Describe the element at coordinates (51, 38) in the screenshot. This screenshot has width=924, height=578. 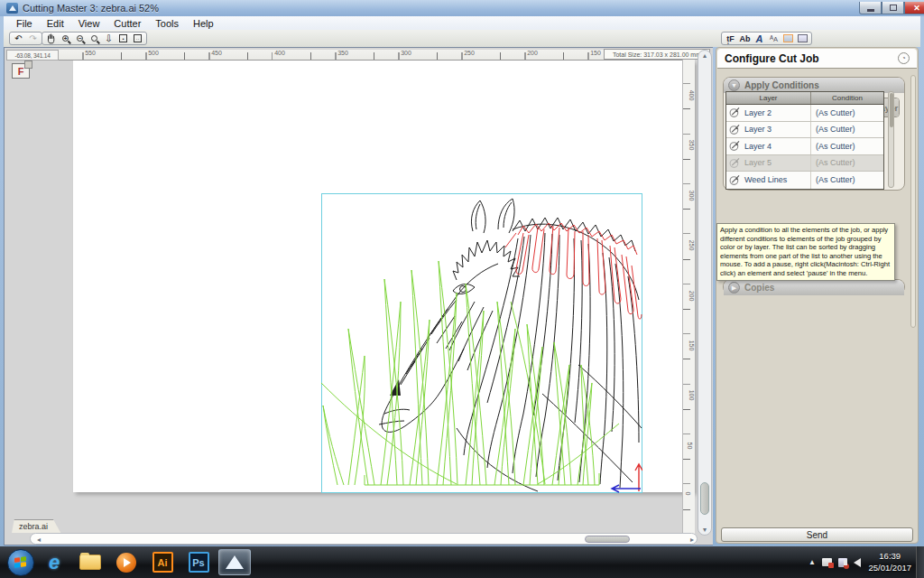
I see `pan-tool-button` at that location.